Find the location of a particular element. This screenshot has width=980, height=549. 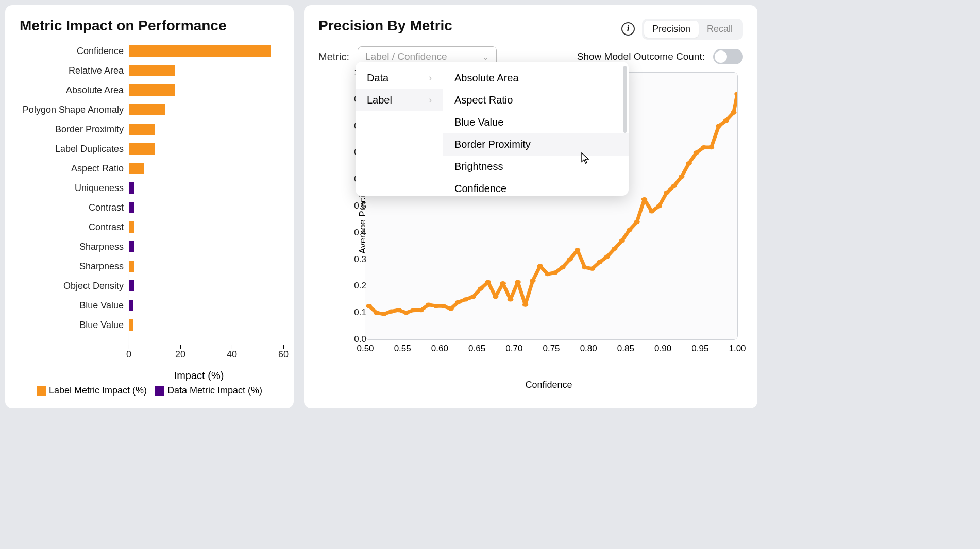

bar-label: Confidence is located at coordinates (70, 52).